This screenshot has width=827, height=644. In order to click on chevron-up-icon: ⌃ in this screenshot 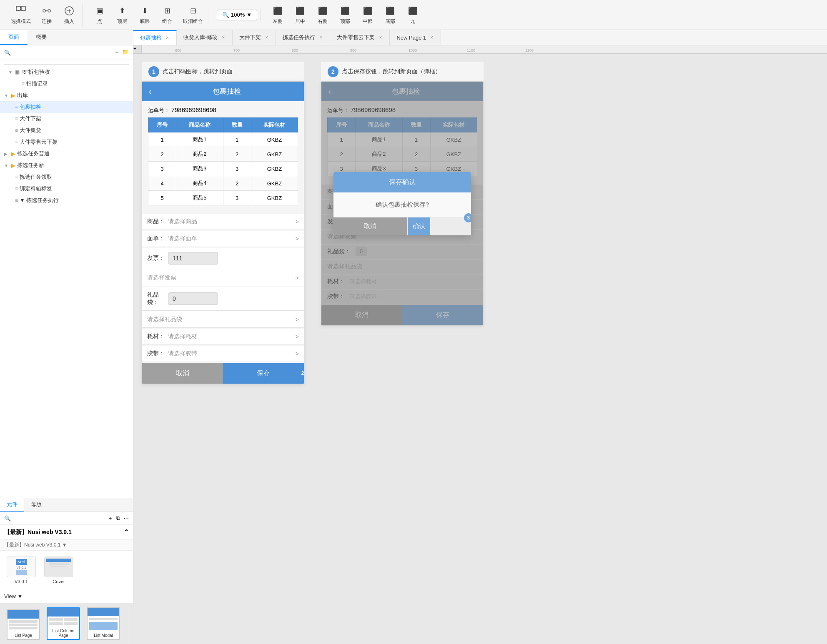, I will do `click(126, 532)`.